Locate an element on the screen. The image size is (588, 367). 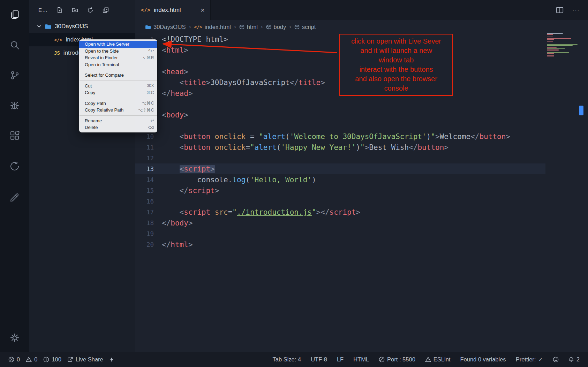
menu-item-select-for-compare: Select for Compare is located at coordinates (118, 75).